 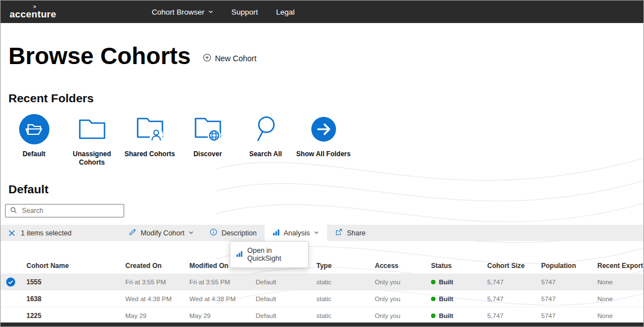 I want to click on nav-legal: Legal, so click(x=285, y=12).